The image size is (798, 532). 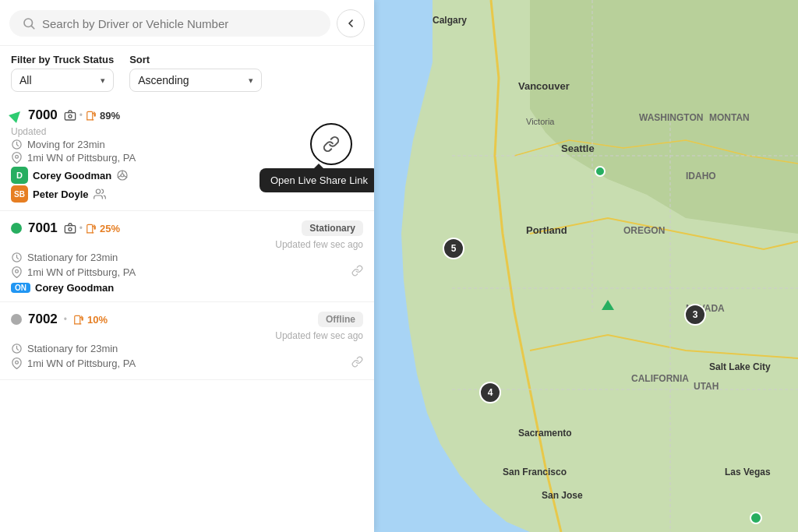 What do you see at coordinates (644, 231) in the screenshot?
I see `svg-text: OREGON` at bounding box center [644, 231].